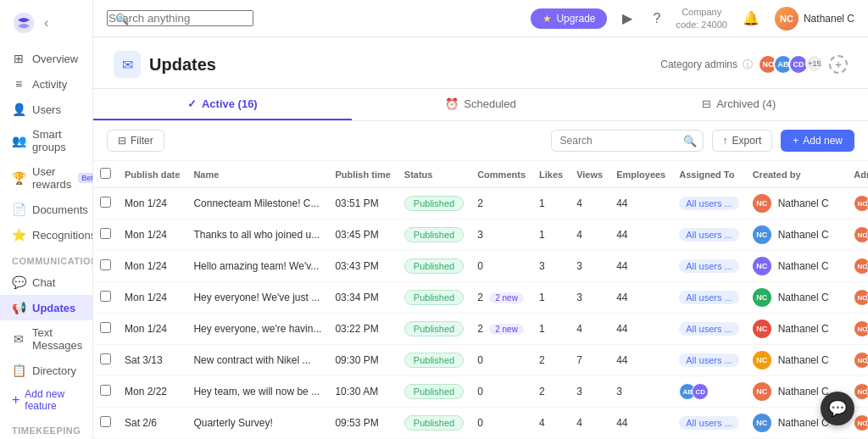 This screenshot has width=868, height=439. What do you see at coordinates (127, 64) in the screenshot?
I see `page-title-icon: ✉` at bounding box center [127, 64].